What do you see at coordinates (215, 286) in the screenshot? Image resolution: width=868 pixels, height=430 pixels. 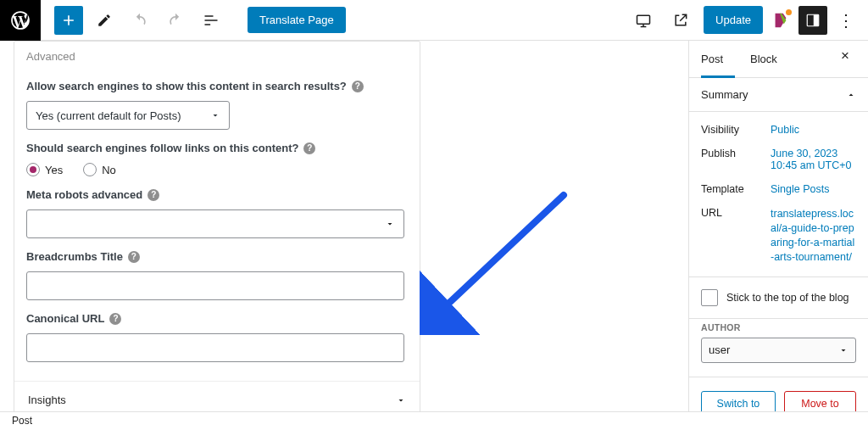 I see `breadcrumbs-title-input` at bounding box center [215, 286].